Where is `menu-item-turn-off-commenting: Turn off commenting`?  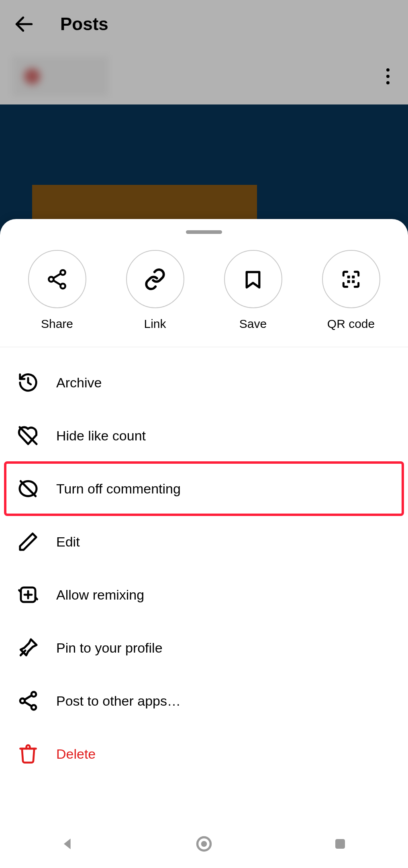 menu-item-turn-off-commenting: Turn off commenting is located at coordinates (204, 489).